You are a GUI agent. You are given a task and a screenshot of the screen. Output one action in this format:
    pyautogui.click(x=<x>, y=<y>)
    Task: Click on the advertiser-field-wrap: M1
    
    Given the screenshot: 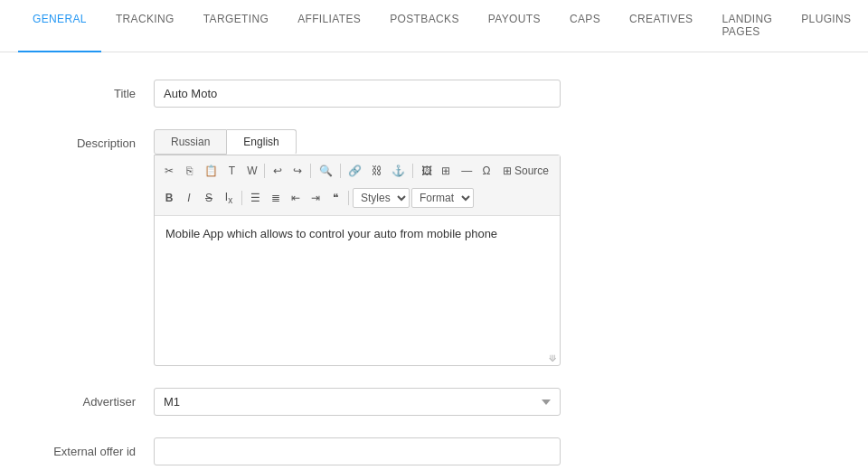 What is the action you would take?
    pyautogui.click(x=357, y=401)
    